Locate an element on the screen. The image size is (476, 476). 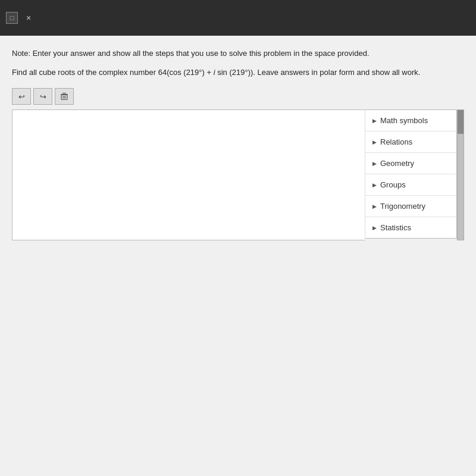
symbol-panel: ▶ Math symbols ▶ Relations ▶ Geometry ▶ … is located at coordinates (411, 174).